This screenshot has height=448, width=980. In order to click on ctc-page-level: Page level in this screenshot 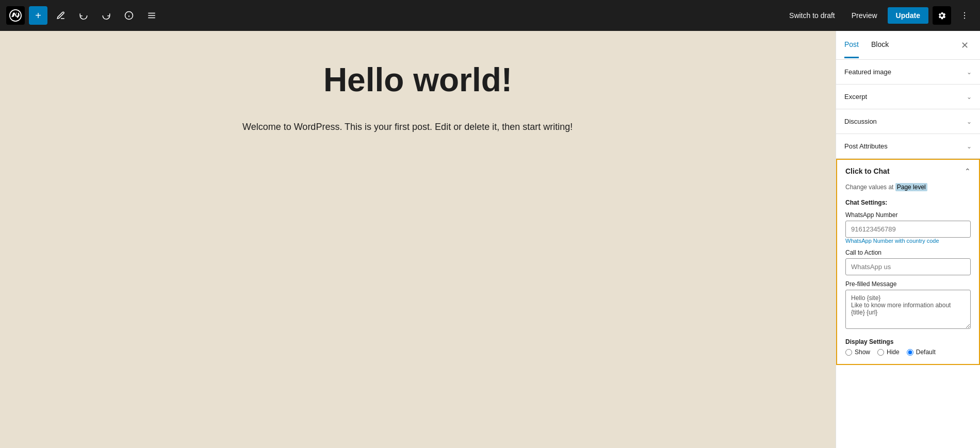, I will do `click(911, 187)`.